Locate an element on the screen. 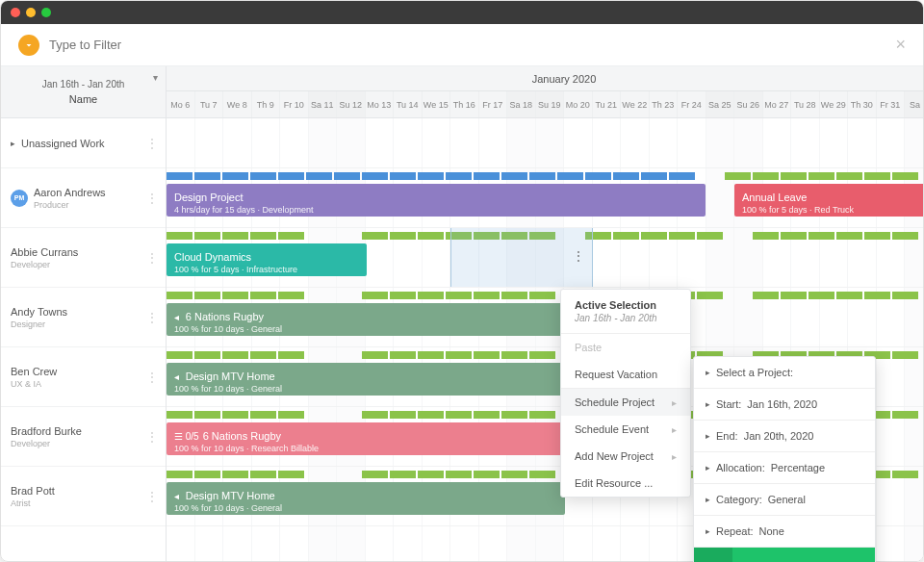 The image size is (924, 562). window-minimize-dot is located at coordinates (31, 13).